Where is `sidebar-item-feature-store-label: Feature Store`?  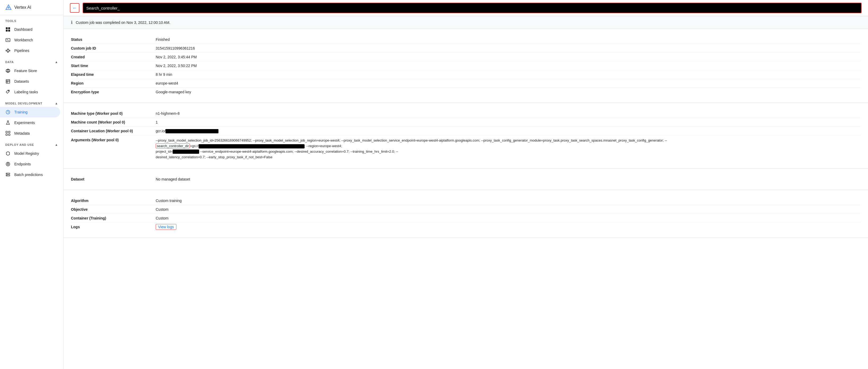
sidebar-item-feature-store-label: Feature Store is located at coordinates (26, 71).